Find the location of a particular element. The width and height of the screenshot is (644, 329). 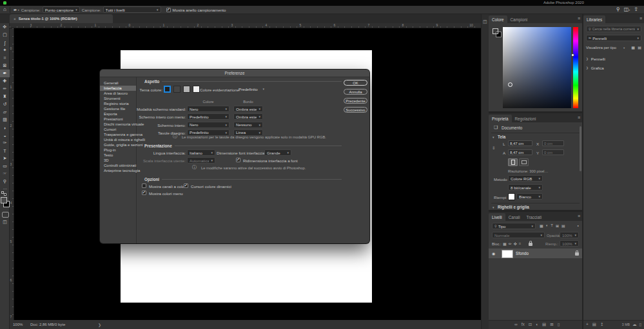

crop-tool: ⌗ is located at coordinates (5, 58).